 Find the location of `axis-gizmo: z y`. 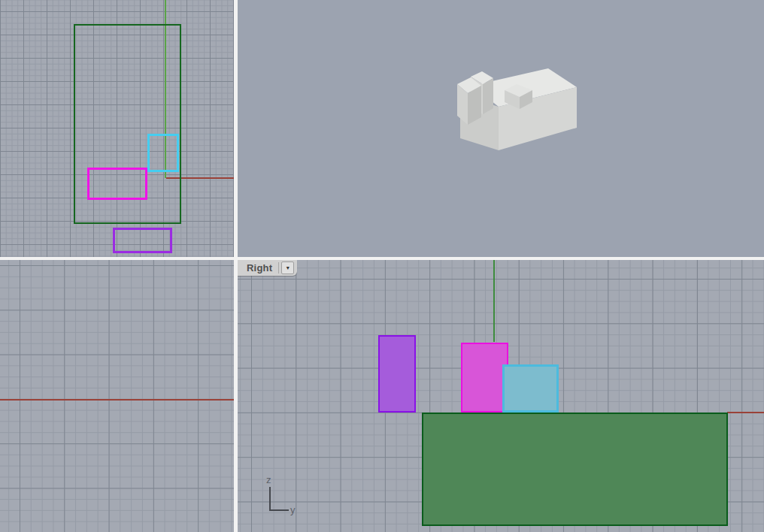

axis-gizmo: z y is located at coordinates (284, 499).